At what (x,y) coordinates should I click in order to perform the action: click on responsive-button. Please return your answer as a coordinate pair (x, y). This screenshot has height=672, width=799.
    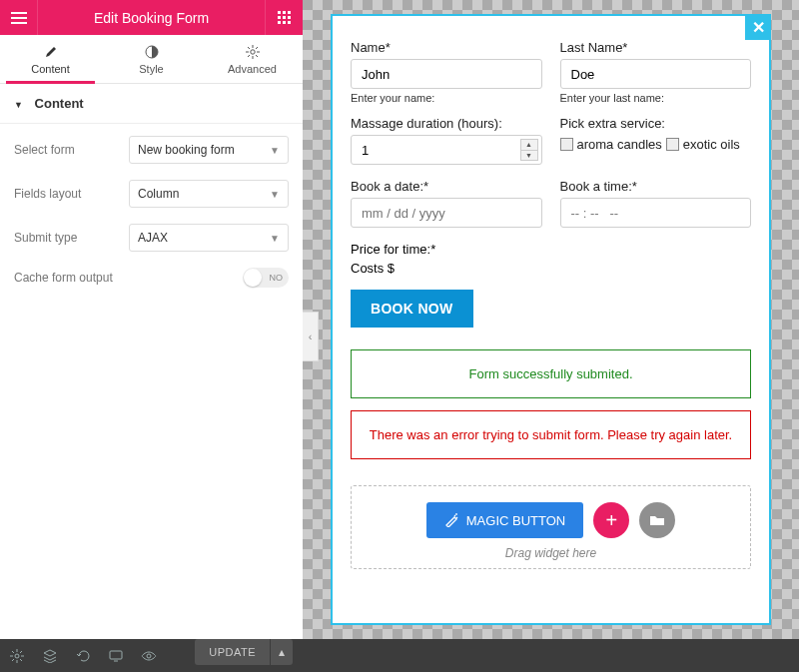
    Looking at the image, I should click on (116, 655).